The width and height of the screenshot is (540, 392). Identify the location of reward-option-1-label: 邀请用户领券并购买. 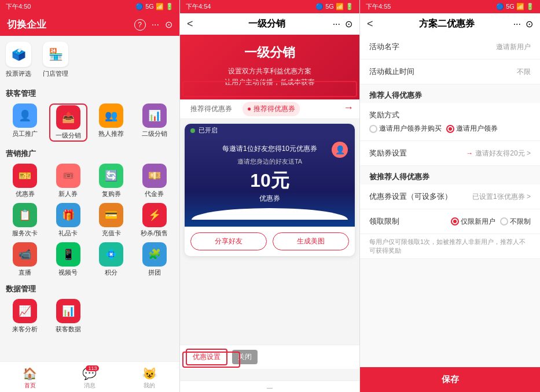
(410, 128).